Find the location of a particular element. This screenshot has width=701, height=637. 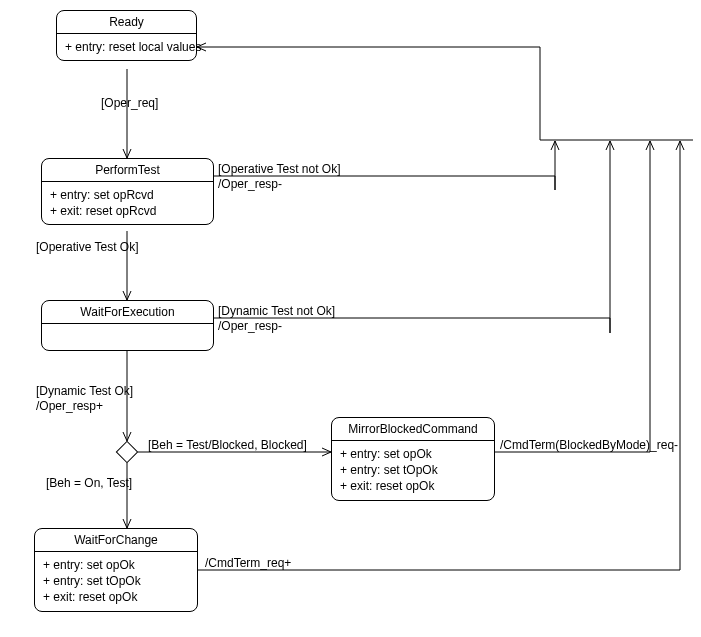

state-line: + entry: set opRcvd is located at coordinates (128, 195).